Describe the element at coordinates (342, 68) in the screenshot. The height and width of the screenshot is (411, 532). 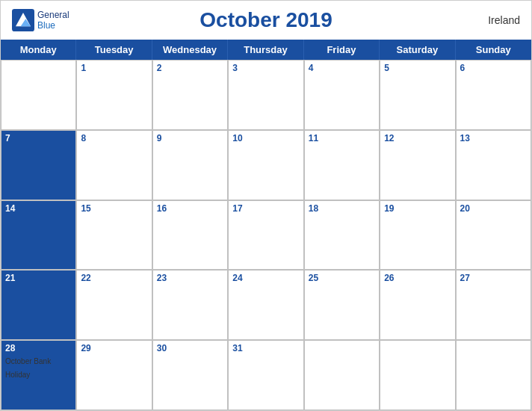
I see `date-number: 4` at that location.